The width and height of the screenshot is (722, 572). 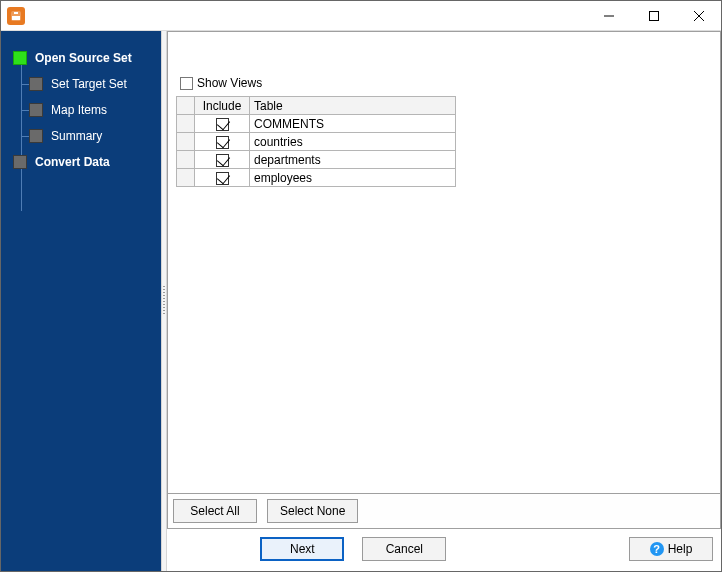 I want to click on help-icon: ?, so click(x=657, y=549).